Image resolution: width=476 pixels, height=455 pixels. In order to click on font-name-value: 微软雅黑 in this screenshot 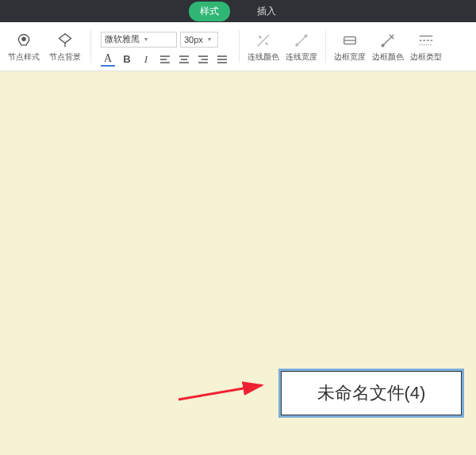, I will do `click(122, 40)`.